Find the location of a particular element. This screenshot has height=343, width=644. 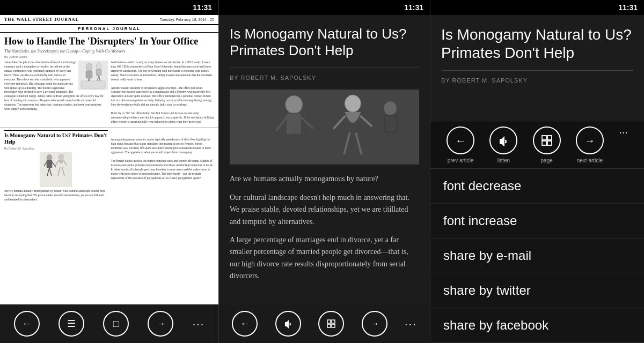

overlay-prev-circle: ← is located at coordinates (460, 140).